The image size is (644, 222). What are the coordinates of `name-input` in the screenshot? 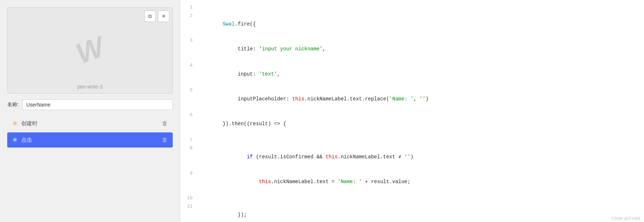 It's located at (97, 105).